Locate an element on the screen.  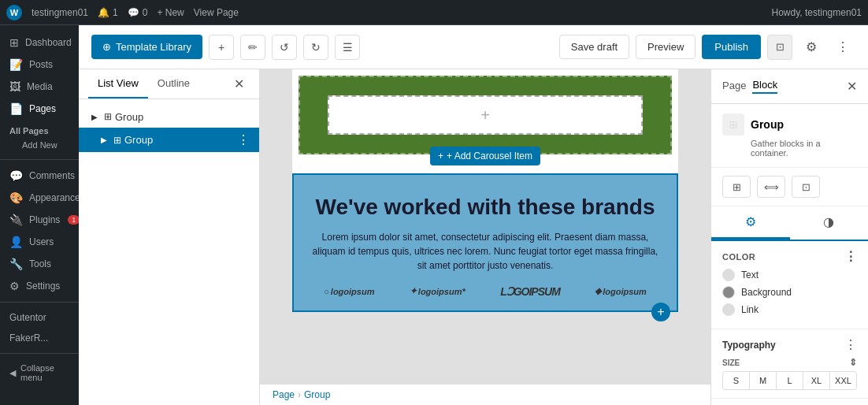
tree-toggle-1: ▶ is located at coordinates (95, 117).